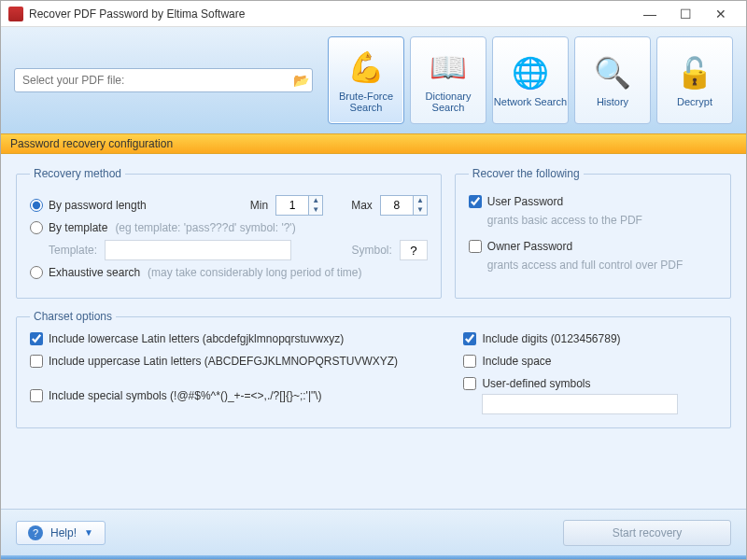 The height and width of the screenshot is (560, 747). Describe the element at coordinates (397, 205) in the screenshot. I see `max-value-input` at that location.